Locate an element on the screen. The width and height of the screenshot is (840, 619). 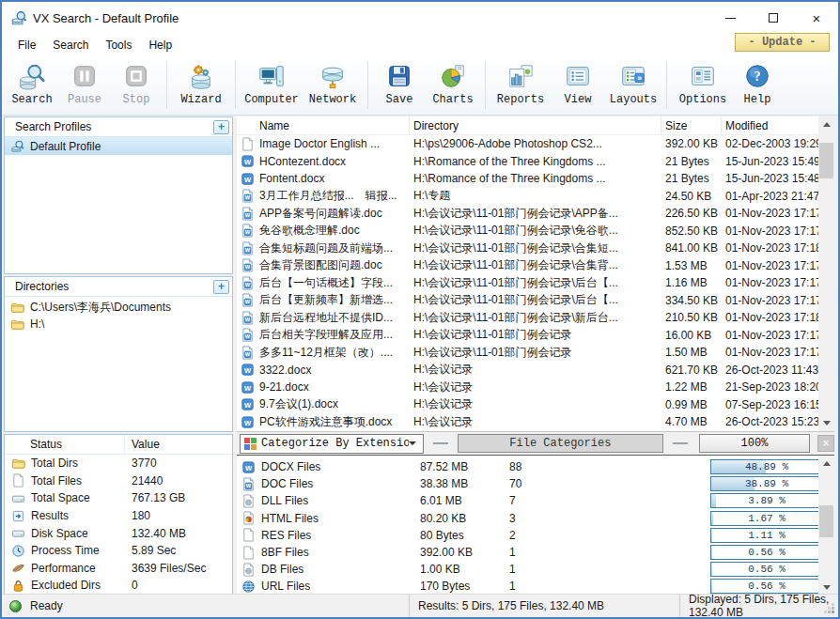
update-button: - Update - is located at coordinates (782, 42).